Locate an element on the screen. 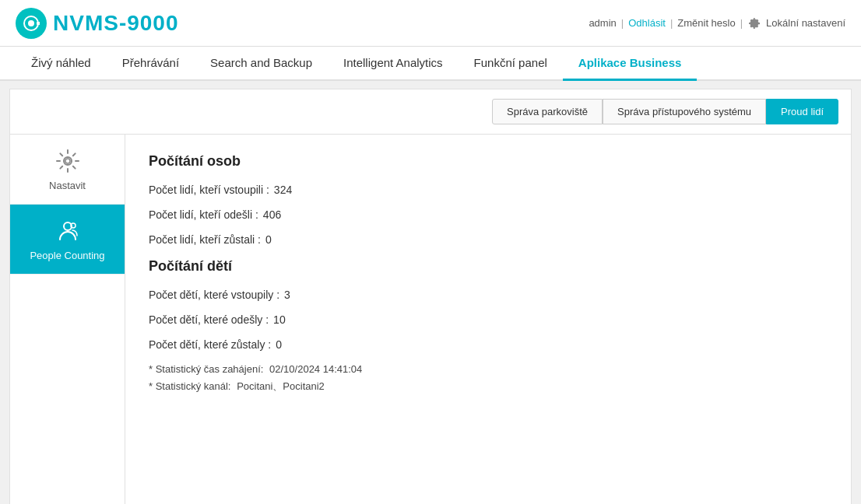 This screenshot has height=504, width=861. people-left-value: 406 is located at coordinates (272, 215).